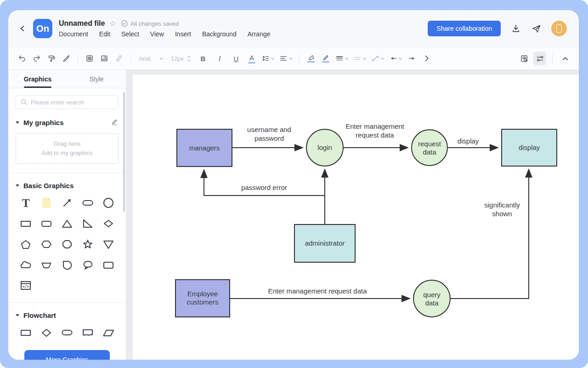 The width and height of the screenshot is (588, 368). I want to click on edge-querydata-display, so click(490, 234).